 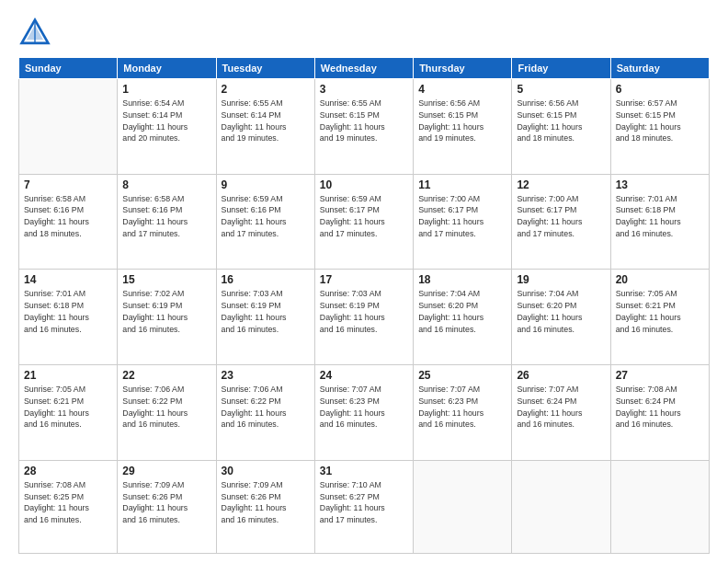 What do you see at coordinates (167, 68) in the screenshot?
I see `day-of-week-header: Monday` at bounding box center [167, 68].